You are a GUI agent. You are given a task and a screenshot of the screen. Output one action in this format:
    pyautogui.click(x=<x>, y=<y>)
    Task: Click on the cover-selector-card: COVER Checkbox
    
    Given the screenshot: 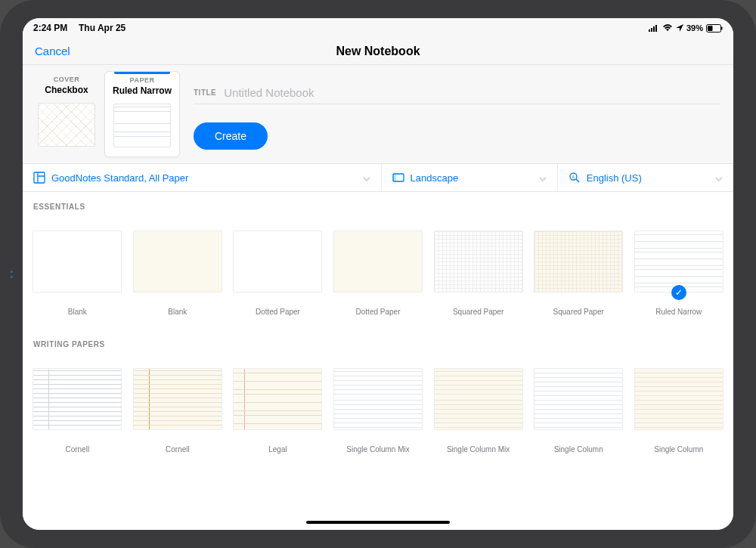 What is the action you would take?
    pyautogui.click(x=67, y=114)
    